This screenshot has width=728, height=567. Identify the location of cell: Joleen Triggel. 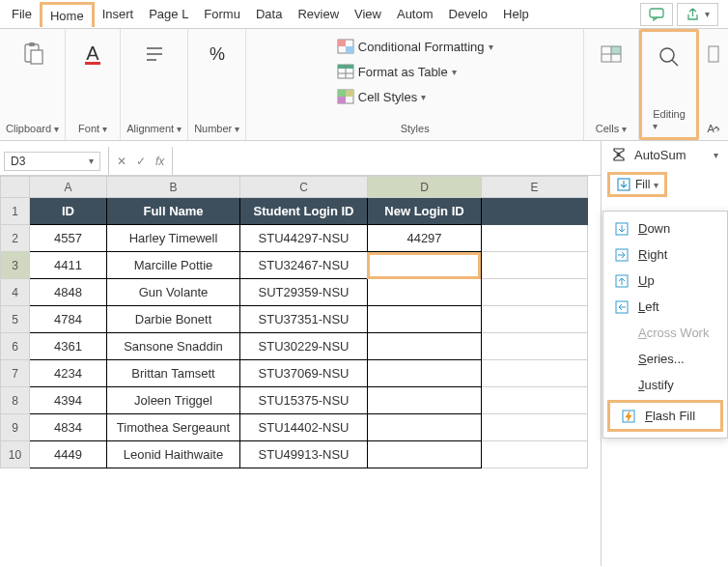
(174, 401).